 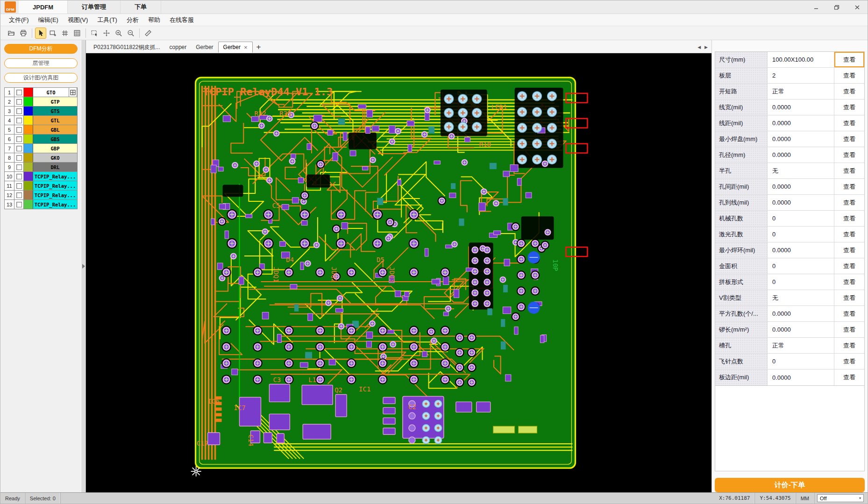 What do you see at coordinates (41, 92) in the screenshot?
I see `layer-row-gto: 1GTO` at bounding box center [41, 92].